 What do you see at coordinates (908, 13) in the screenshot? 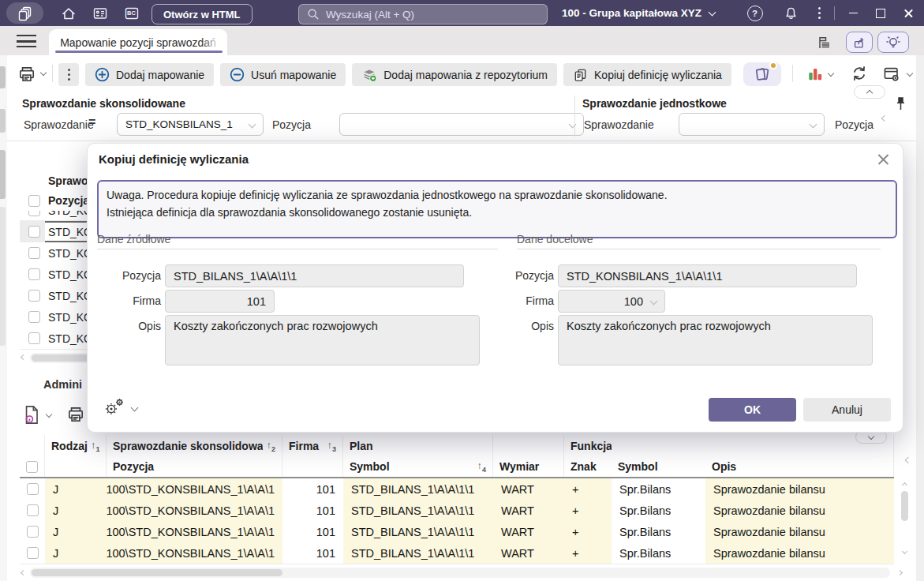
I see `close-window-button` at bounding box center [908, 13].